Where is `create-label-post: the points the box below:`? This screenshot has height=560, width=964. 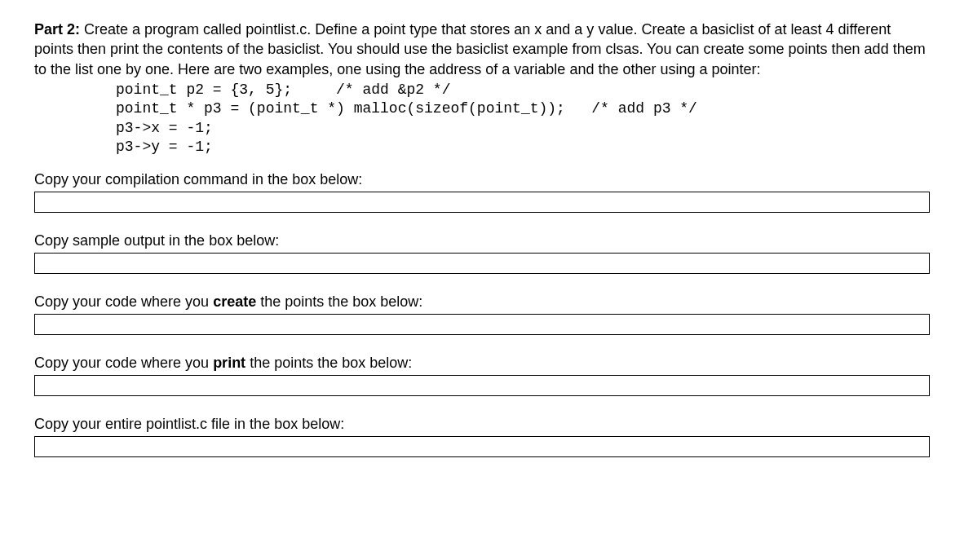 create-label-post: the points the box below: is located at coordinates (339, 302).